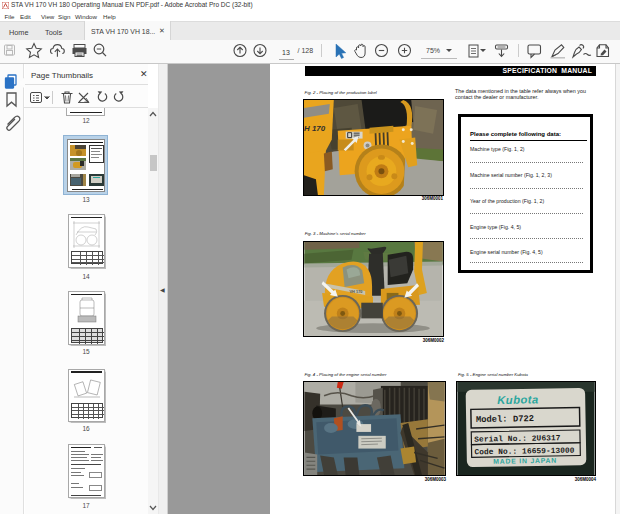  What do you see at coordinates (524, 452) in the screenshot?
I see `svg-text: Code No.: 16659-13000` at bounding box center [524, 452].